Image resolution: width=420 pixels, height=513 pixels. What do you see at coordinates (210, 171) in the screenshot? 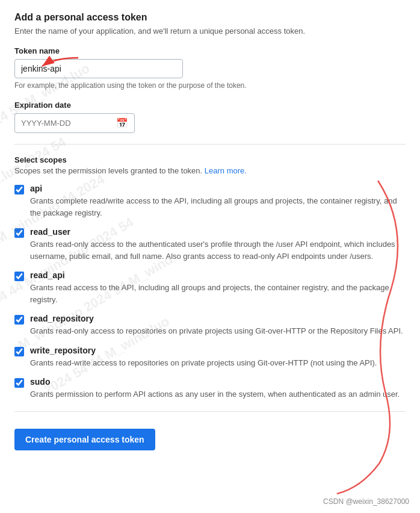
I see `scopes-desc: Scopes set the permission levels granted…` at bounding box center [210, 171].